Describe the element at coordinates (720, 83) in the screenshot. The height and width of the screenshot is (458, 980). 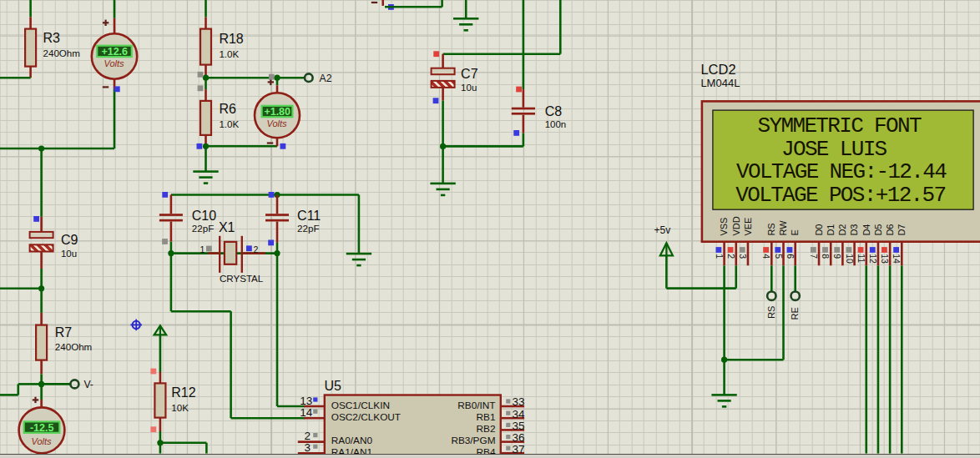
I see `svg-text: LM044L` at that location.